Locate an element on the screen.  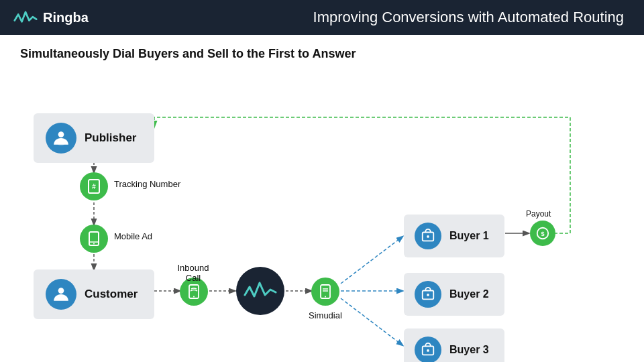
buyer2-node: Buyer 2 is located at coordinates (454, 294).